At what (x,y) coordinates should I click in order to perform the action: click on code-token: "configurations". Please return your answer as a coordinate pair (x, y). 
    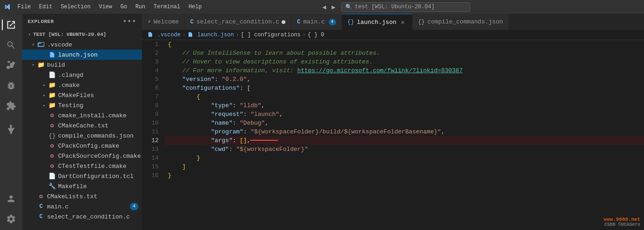
    Looking at the image, I should click on (211, 88).